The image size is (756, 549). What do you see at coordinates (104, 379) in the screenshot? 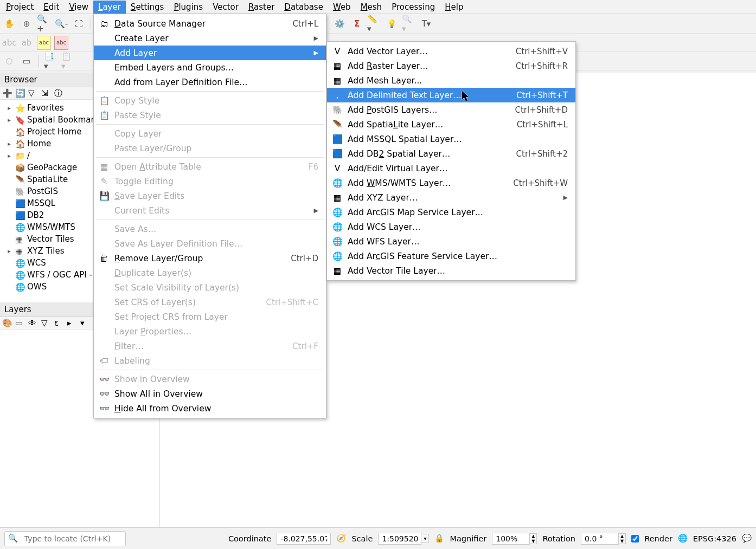
I see `menu-item-icon: 👓` at bounding box center [104, 379].